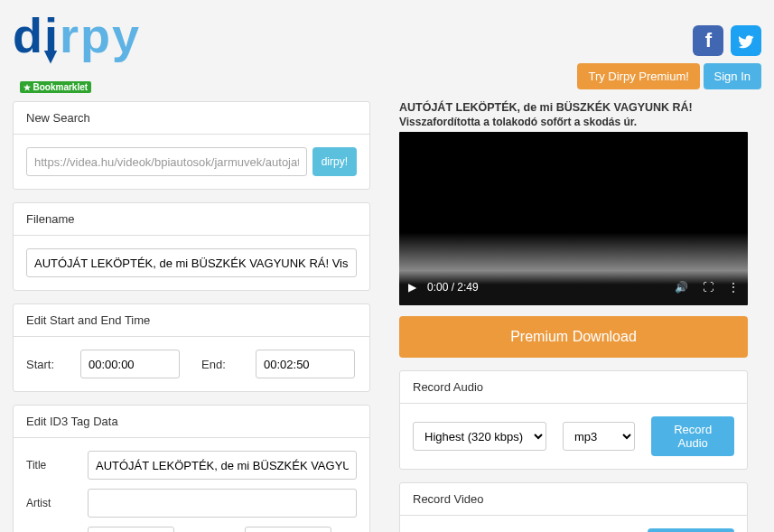  I want to click on filename-input, so click(191, 263).